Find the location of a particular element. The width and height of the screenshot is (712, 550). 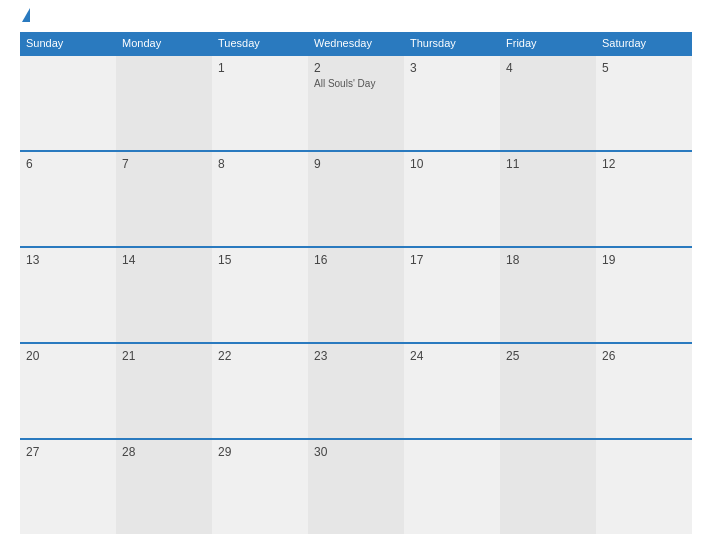

calendar-cell: 8 is located at coordinates (260, 199).